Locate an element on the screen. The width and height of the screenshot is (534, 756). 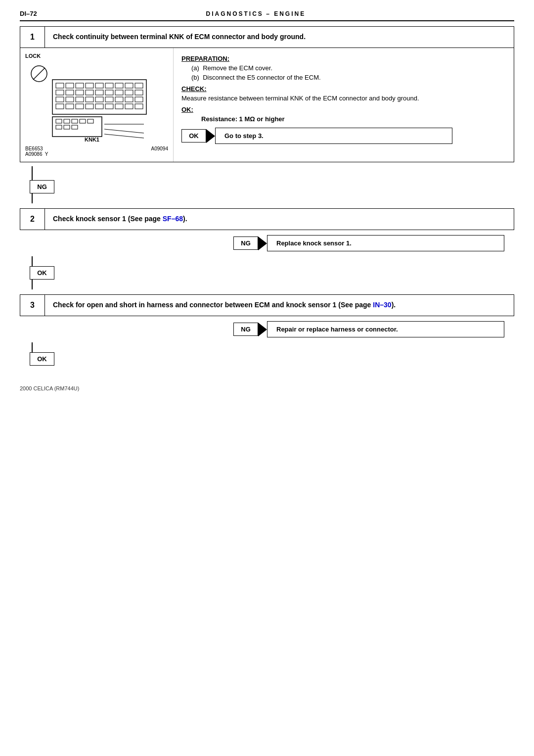
prep-a: (a) Remove the ECM cover. is located at coordinates (349, 68).